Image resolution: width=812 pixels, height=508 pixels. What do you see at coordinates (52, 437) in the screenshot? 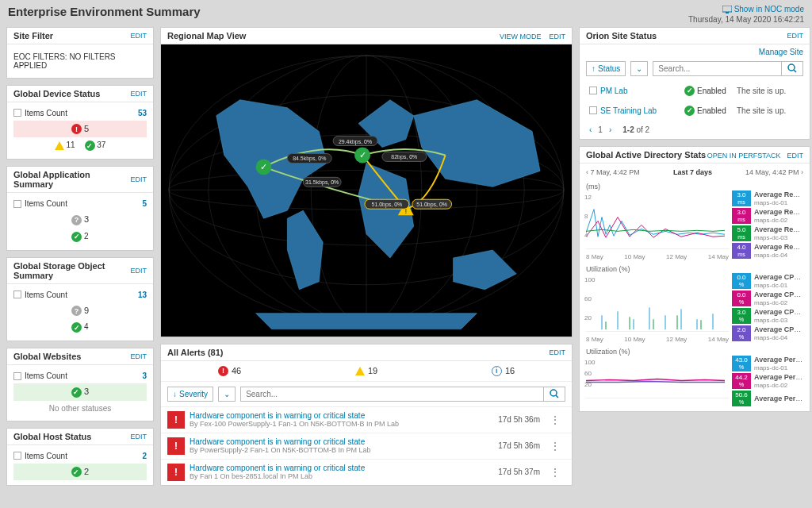
I see `card-title: Global Host Status` at bounding box center [52, 437].